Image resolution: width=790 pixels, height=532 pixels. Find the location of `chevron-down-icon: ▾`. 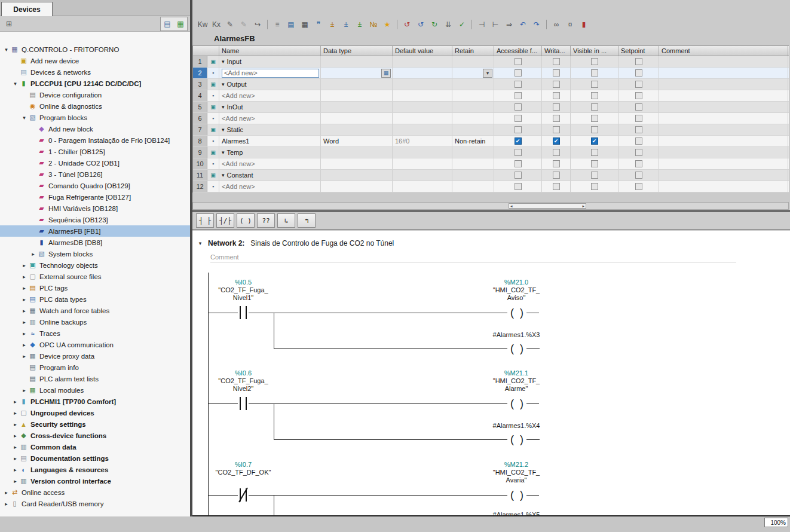

chevron-down-icon: ▾ is located at coordinates (24, 118).